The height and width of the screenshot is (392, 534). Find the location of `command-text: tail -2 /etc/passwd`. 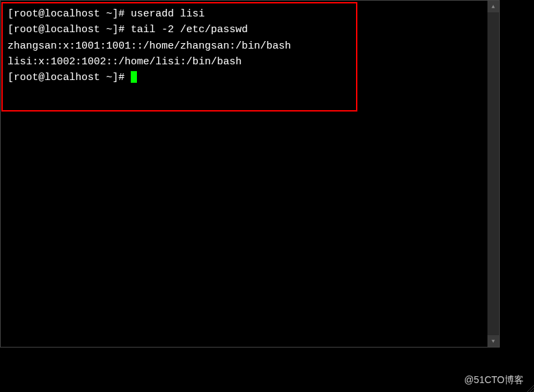

command-text: tail -2 /etc/passwd is located at coordinates (189, 30).